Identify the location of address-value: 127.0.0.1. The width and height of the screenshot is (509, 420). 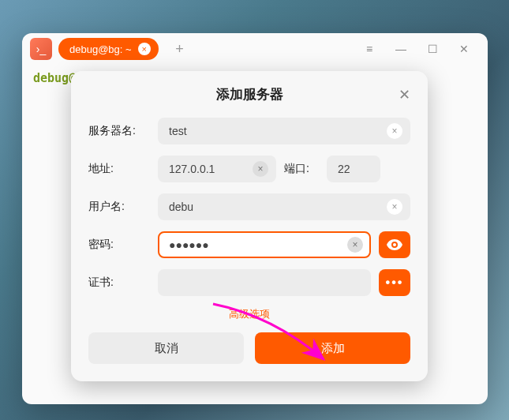
(211, 169).